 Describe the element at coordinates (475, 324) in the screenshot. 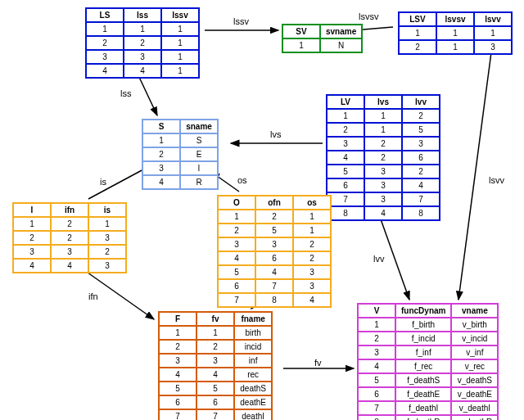

I see `cell: v_birth` at that location.